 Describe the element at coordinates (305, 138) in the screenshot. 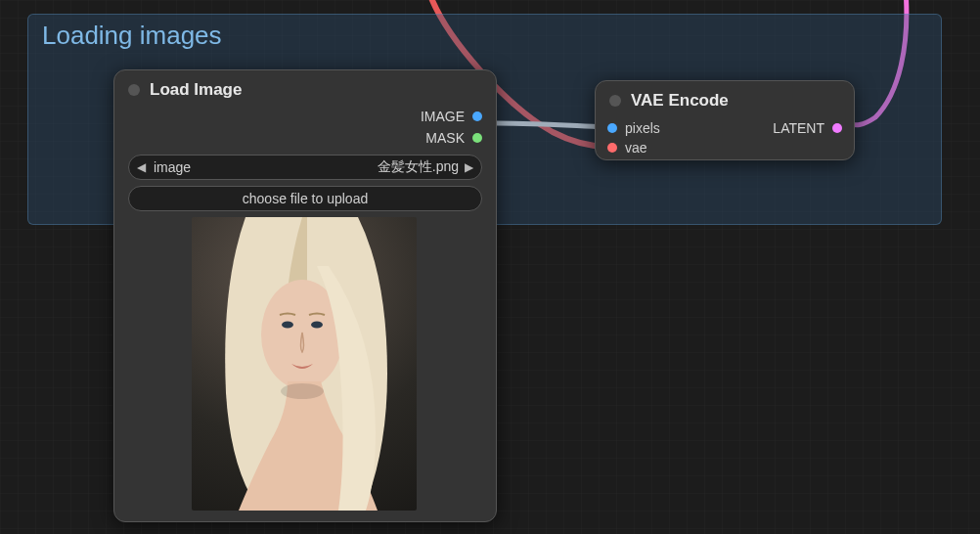

I see `output-row-mask: MASK` at that location.